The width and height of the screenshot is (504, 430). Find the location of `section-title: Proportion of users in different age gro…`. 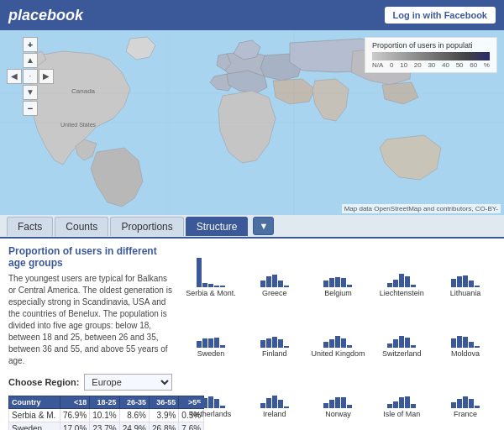

section-title: Proportion of users in different age gro… is located at coordinates (91, 257).